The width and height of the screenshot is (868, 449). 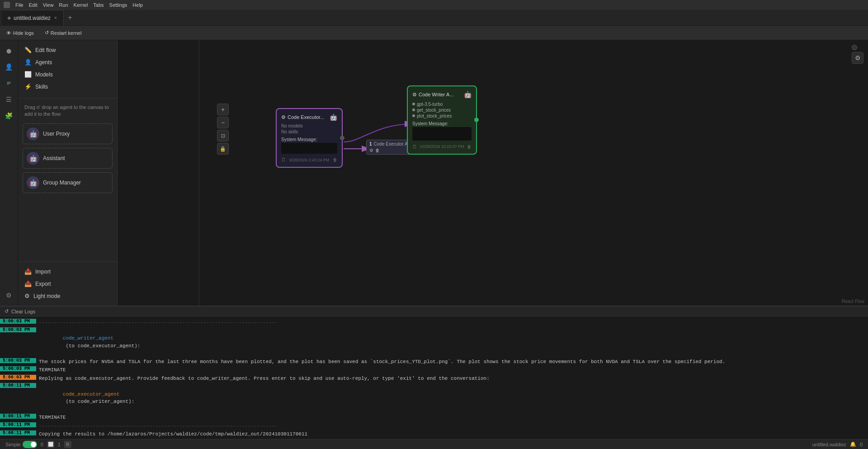 I want to click on toggle-thumb, so click(x=33, y=444).